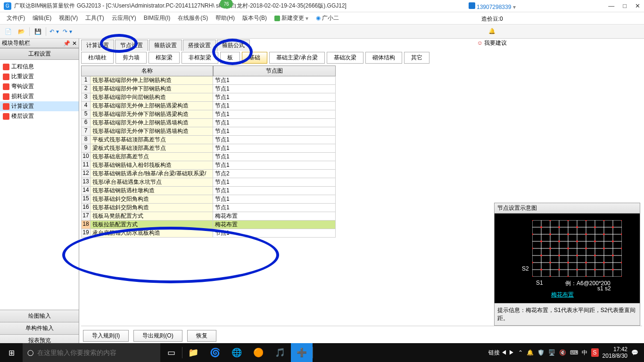 This screenshot has height=362, width=644. I want to click on tree-project-info: 工程信息, so click(40, 67).